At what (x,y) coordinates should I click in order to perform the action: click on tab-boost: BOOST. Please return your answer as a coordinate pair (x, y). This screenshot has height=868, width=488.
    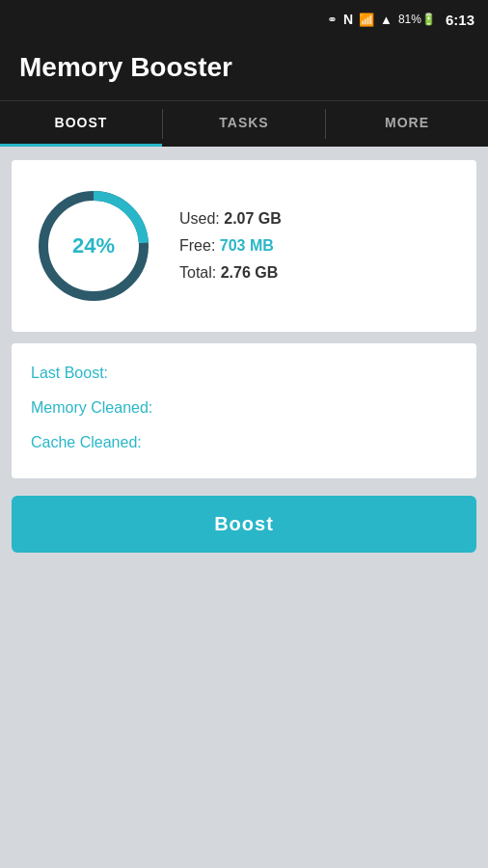
    Looking at the image, I should click on (81, 123).